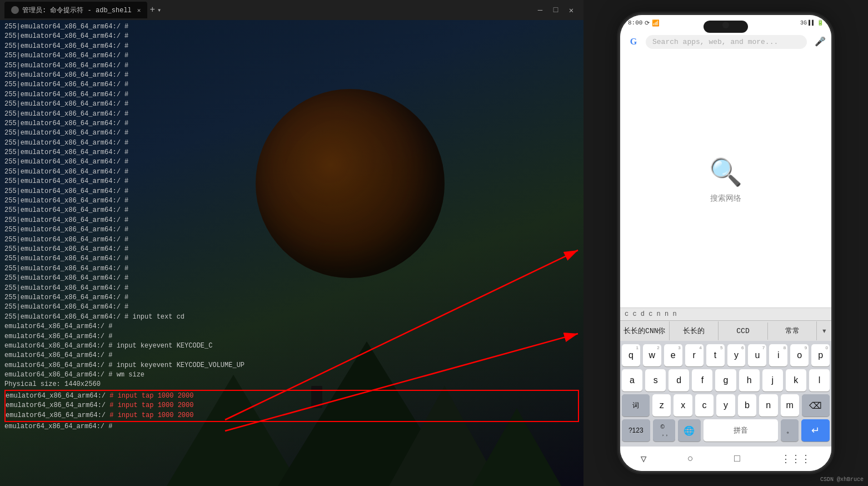 The width and height of the screenshot is (868, 486). What do you see at coordinates (842, 479) in the screenshot?
I see `watermark: CSDN @xhBruce` at bounding box center [842, 479].